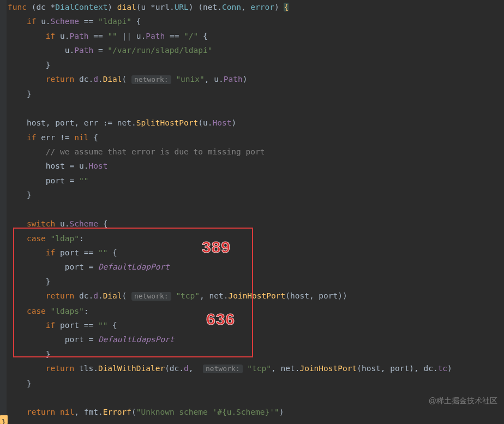  What do you see at coordinates (155, 152) in the screenshot?
I see `comment: // we assume that error is due to missin…` at bounding box center [155, 152].